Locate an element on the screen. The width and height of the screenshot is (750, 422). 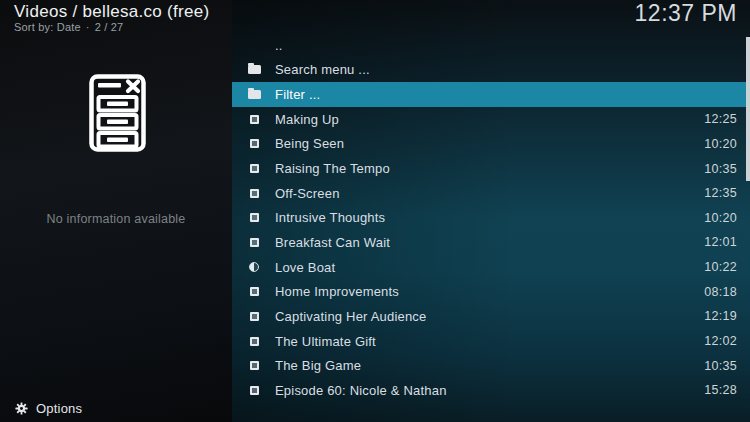
item-label: Episode 60: Nicole & Nathan is located at coordinates (490, 390).